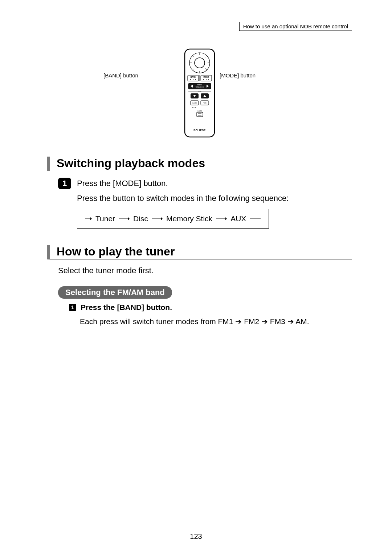 Image resolution: width=392 pixels, height=557 pixels. What do you see at coordinates (200, 28) in the screenshot?
I see `header-bar: How to use an optional NOB remote contro…` at bounding box center [200, 28].